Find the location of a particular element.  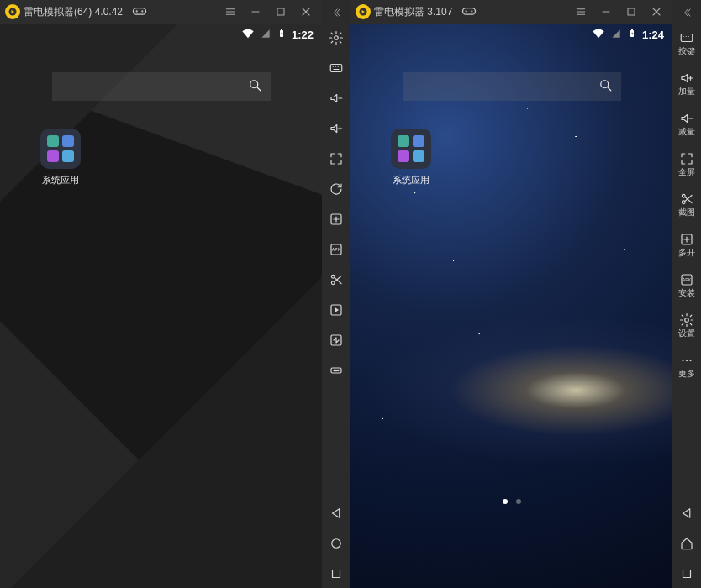

tool-volume-up: 加量 is located at coordinates (687, 83).